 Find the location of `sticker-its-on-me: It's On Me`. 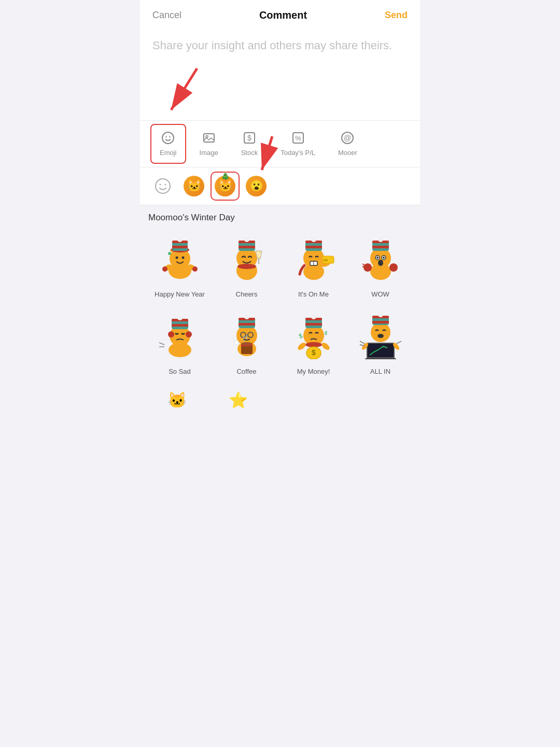

sticker-its-on-me: It's On Me is located at coordinates (313, 265).